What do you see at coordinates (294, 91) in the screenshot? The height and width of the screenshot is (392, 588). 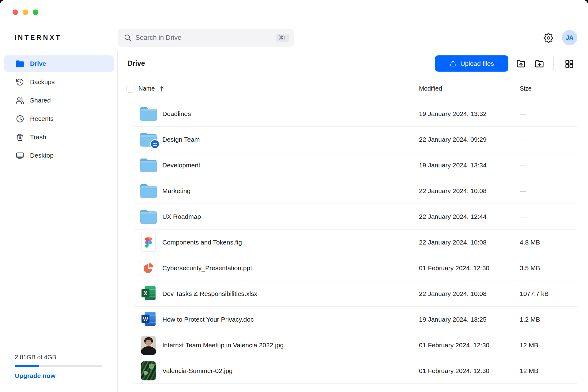 I see `table-header: Name Modified Size` at bounding box center [294, 91].